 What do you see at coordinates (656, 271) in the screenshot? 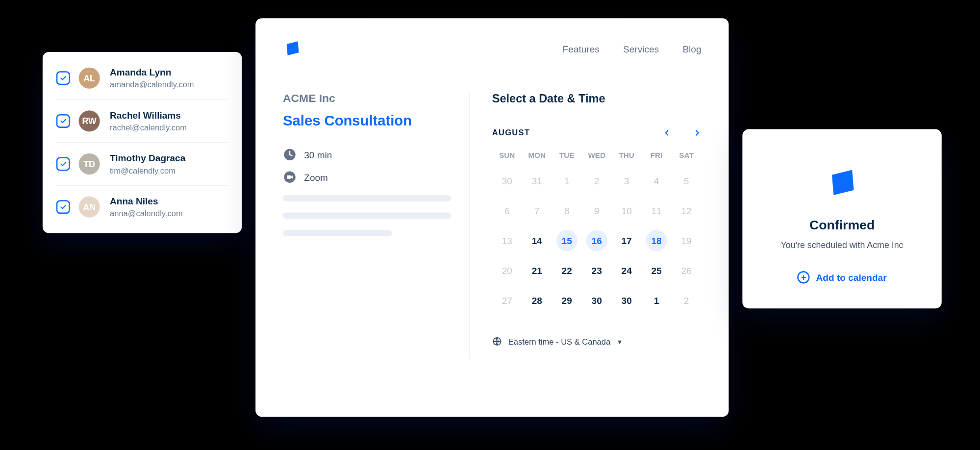
I see `calendar-day: 25` at bounding box center [656, 271].